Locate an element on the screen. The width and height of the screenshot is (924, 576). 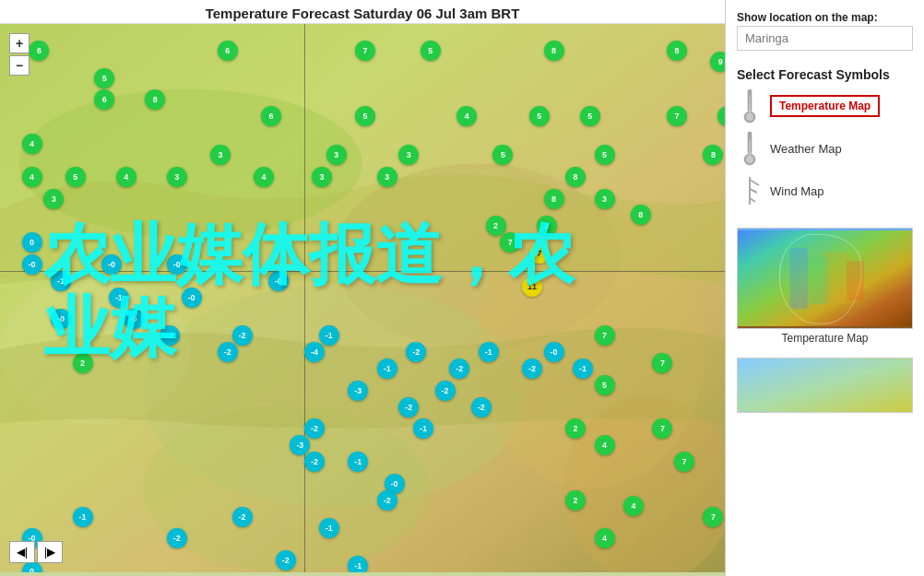
thumbnail-label: Temperature Map is located at coordinates (824, 338).